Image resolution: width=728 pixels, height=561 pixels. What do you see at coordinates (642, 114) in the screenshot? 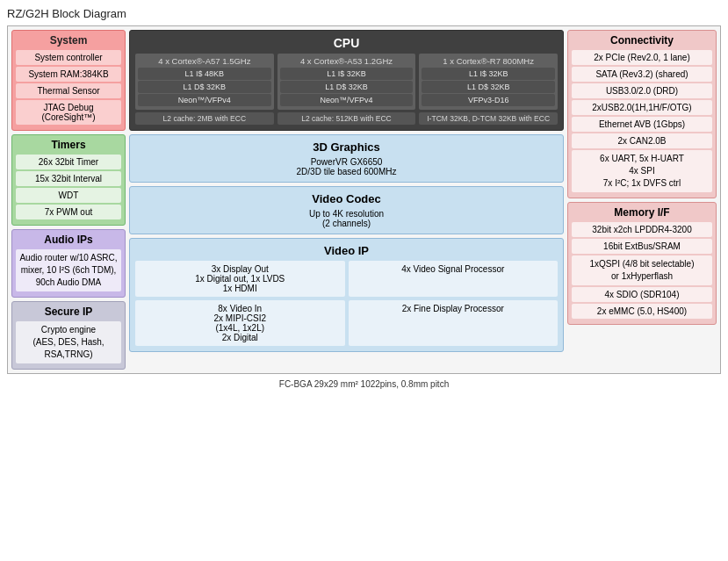
I see `connectivity-section: Connectivity 2x PCIe (Rev2.0, 1 lane) SA…` at bounding box center [642, 114].